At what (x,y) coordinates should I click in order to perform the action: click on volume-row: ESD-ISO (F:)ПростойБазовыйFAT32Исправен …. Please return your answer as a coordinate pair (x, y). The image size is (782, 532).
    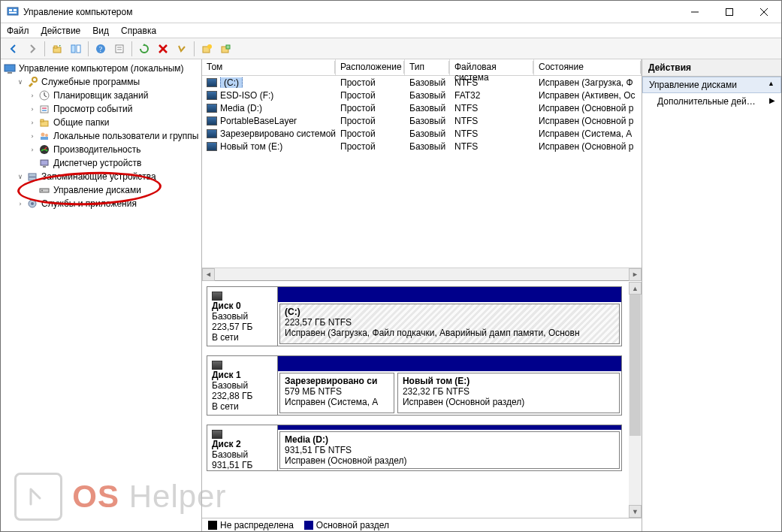
    Looking at the image, I should click on (422, 95).